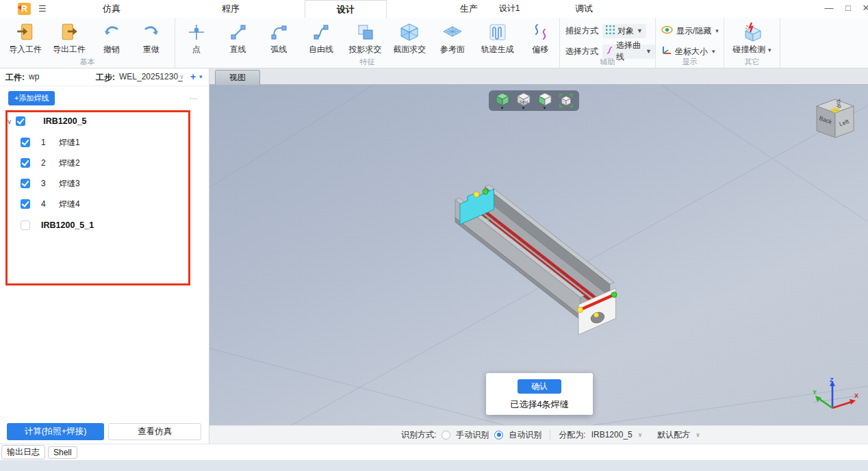 The width and height of the screenshot is (868, 471). Describe the element at coordinates (366, 37) in the screenshot. I see `projection-intersect-button: 投影求交` at that location.